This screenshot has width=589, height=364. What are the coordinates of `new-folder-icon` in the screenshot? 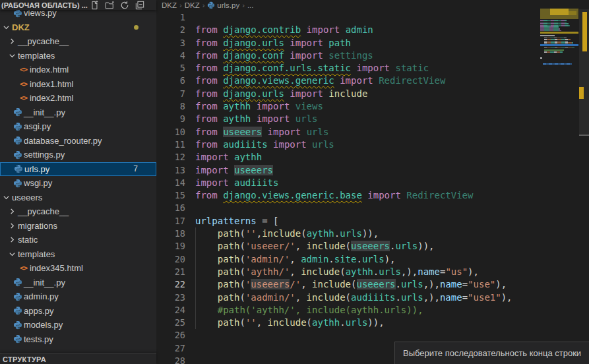 It's located at (109, 5).